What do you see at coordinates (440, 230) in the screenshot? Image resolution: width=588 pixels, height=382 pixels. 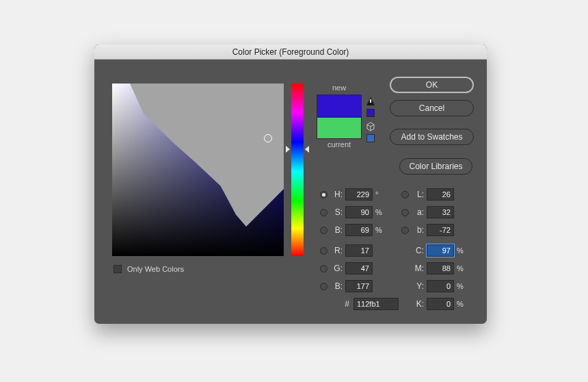 I see `b-input: -72` at bounding box center [440, 230].